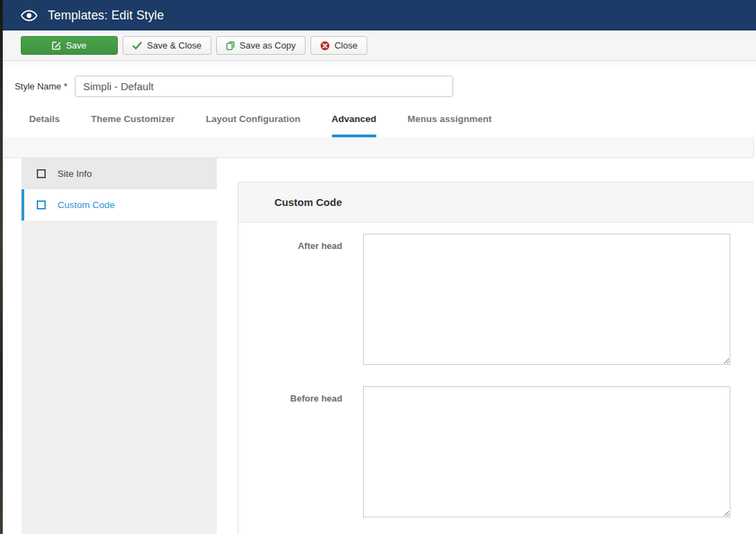 This screenshot has width=756, height=534. What do you see at coordinates (325, 46) in the screenshot?
I see `cancel-icon` at bounding box center [325, 46].